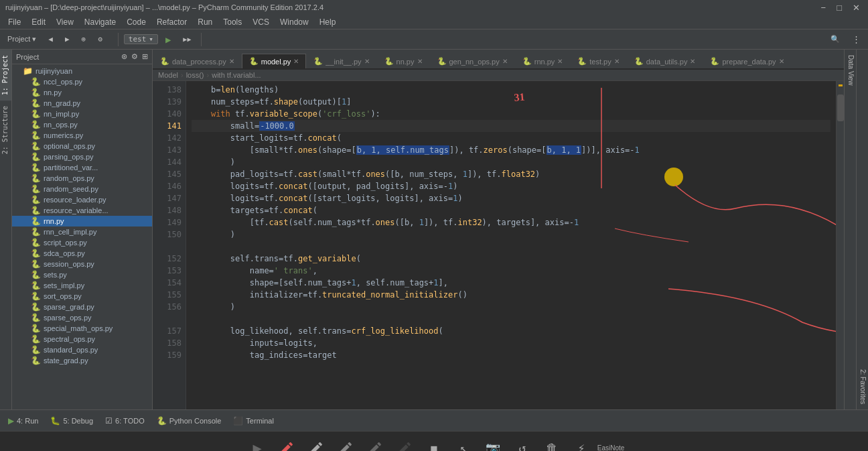 This screenshot has height=451, width=868. I want to click on drawing-tool-camera: 📷, so click(493, 444).